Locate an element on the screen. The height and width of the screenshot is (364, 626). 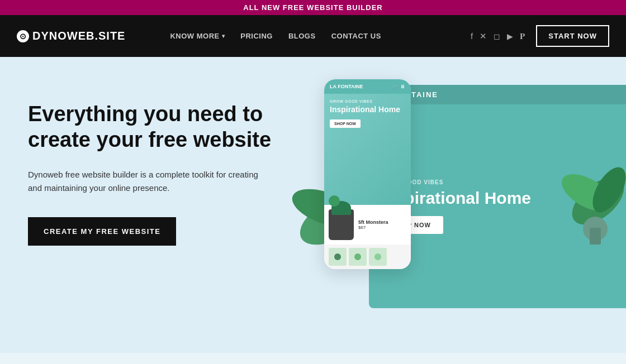
phone-thumbnails is located at coordinates (368, 257).